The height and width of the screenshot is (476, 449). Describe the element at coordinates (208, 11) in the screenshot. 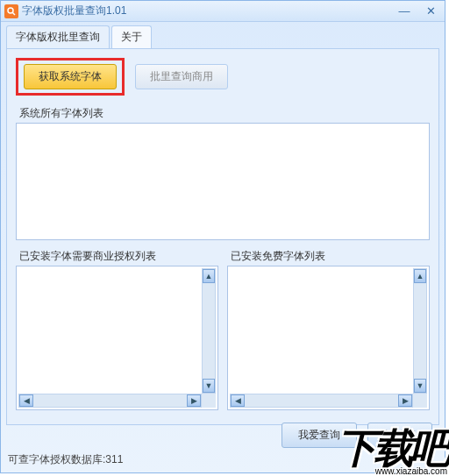

I see `window-title: 字体版权批量查询1.01` at that location.